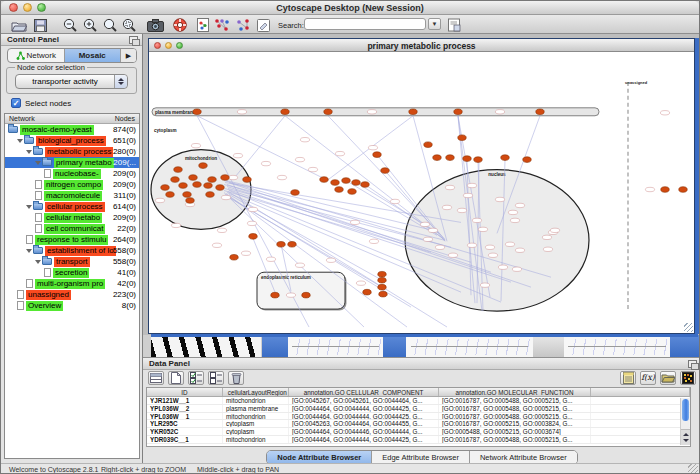 This screenshot has width=700, height=474. I want to click on tree-row: macromolecule311(0), so click(72, 196).